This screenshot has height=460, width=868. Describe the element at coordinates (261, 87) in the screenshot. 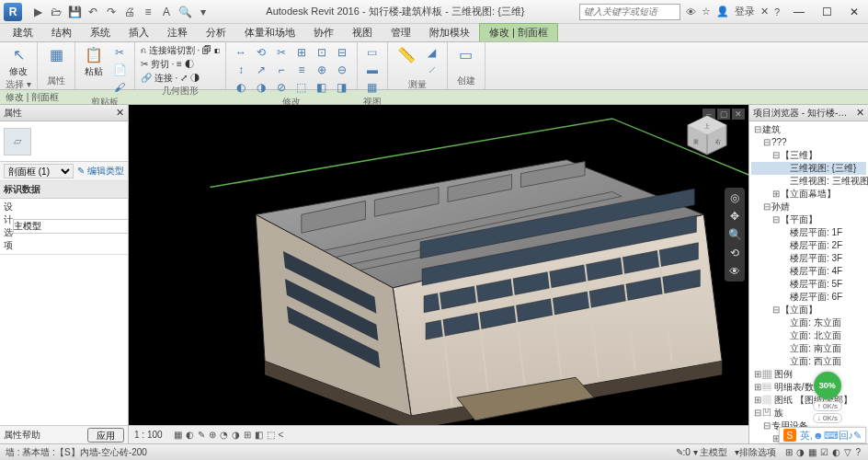

I see `ribbon-grid-button: ◑` at that location.